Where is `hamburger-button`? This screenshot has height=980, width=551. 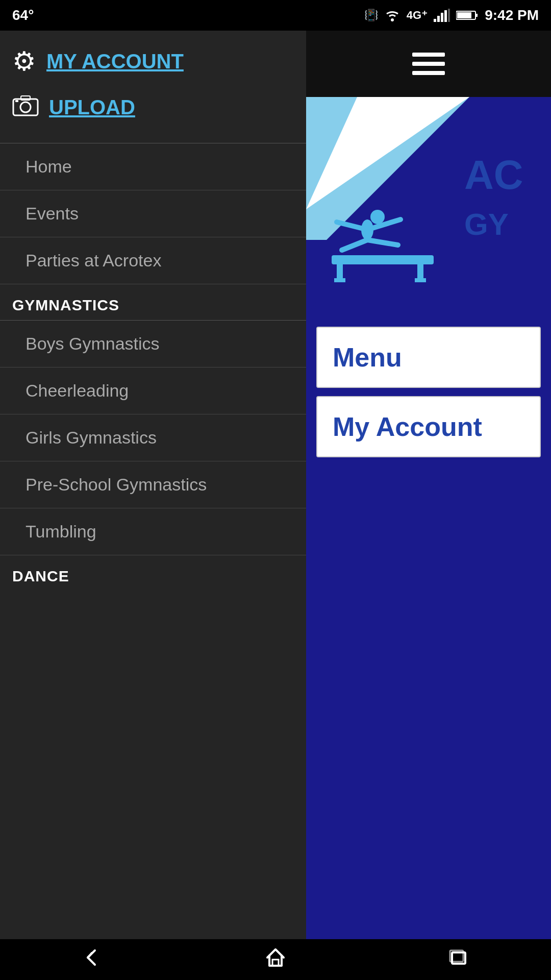 hamburger-button is located at coordinates (429, 64).